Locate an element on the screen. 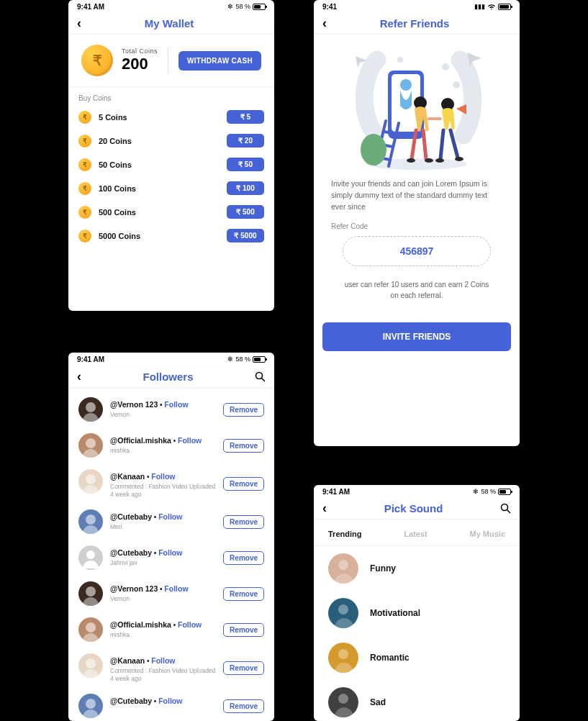 This screenshot has width=588, height=721. coin-package-row: ₹5000 Coins₹ 5000 is located at coordinates (171, 236).